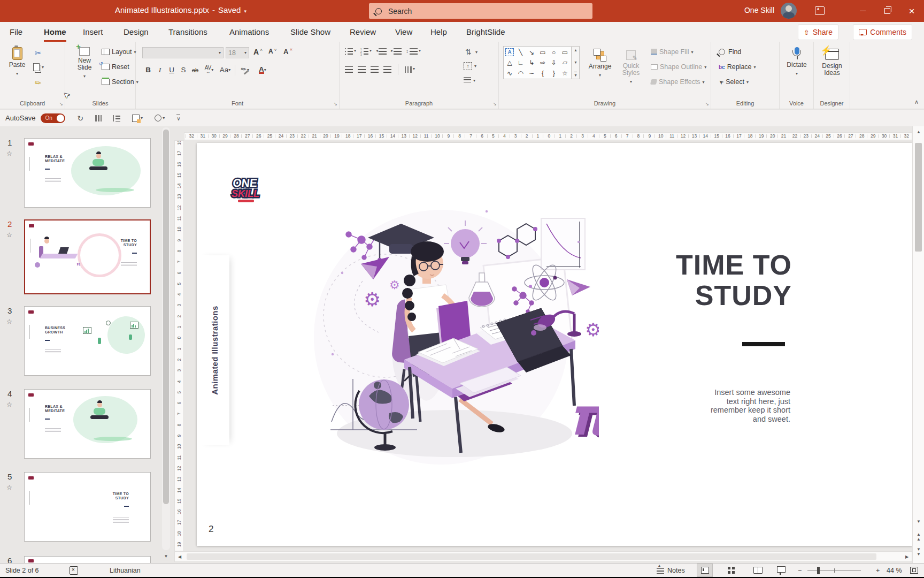  I want to click on qat-align-icon, so click(117, 118).